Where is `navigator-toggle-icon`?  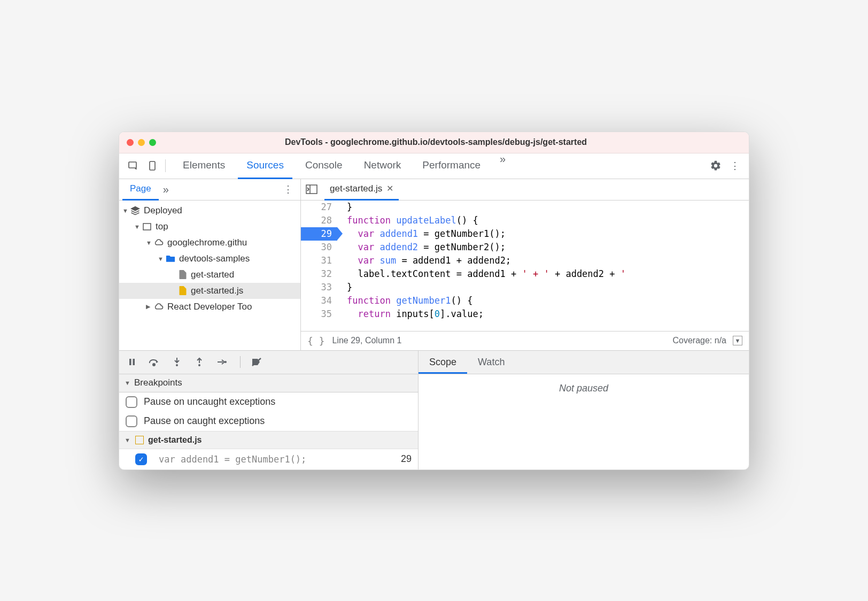 navigator-toggle-icon is located at coordinates (312, 189).